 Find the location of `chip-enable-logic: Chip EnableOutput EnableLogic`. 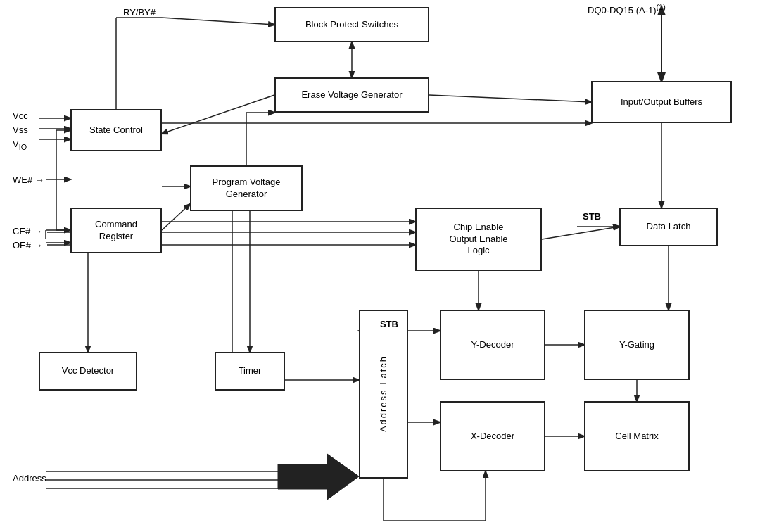

chip-enable-logic: Chip EnableOutput EnableLogic is located at coordinates (479, 239).